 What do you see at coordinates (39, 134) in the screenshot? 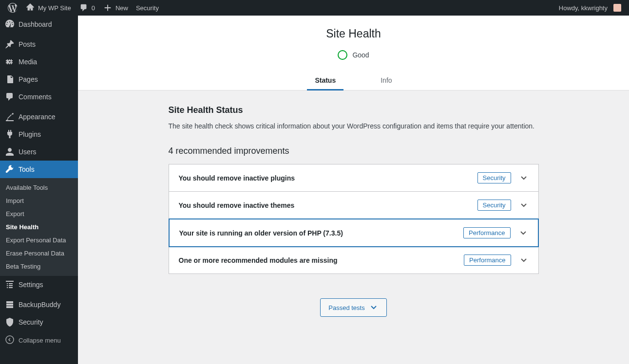
I see `sidebar-item-plugins: Plugins` at bounding box center [39, 134].